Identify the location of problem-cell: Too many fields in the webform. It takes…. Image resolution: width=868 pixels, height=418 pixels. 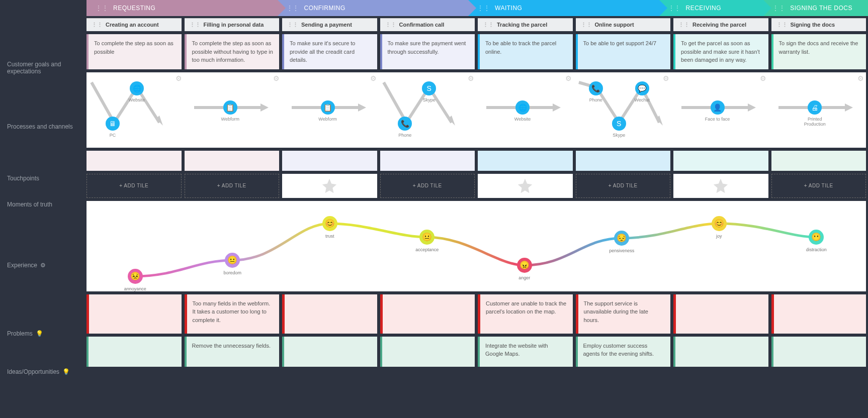
(232, 314).